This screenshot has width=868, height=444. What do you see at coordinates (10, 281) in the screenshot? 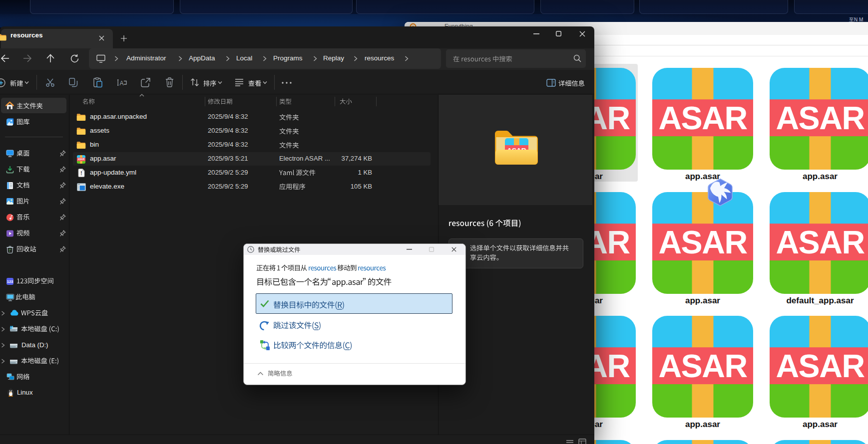
I see `svg-text: 123` at bounding box center [10, 281].